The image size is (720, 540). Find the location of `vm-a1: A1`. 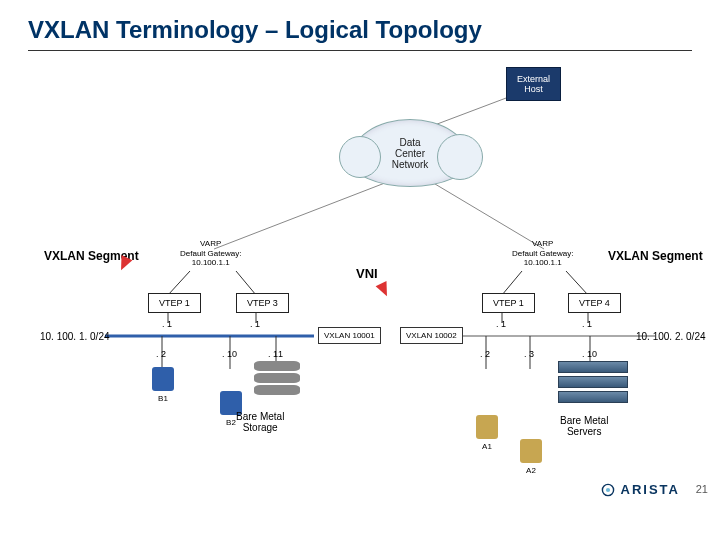

vm-a1: A1 is located at coordinates (487, 427).